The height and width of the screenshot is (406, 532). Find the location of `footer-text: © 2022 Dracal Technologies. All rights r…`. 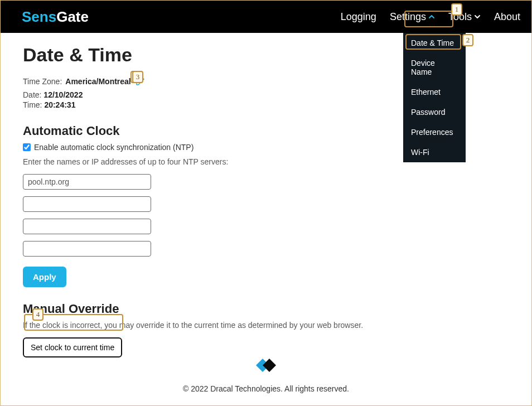

footer-text: © 2022 Dracal Technologies. All rights r… is located at coordinates (266, 389).